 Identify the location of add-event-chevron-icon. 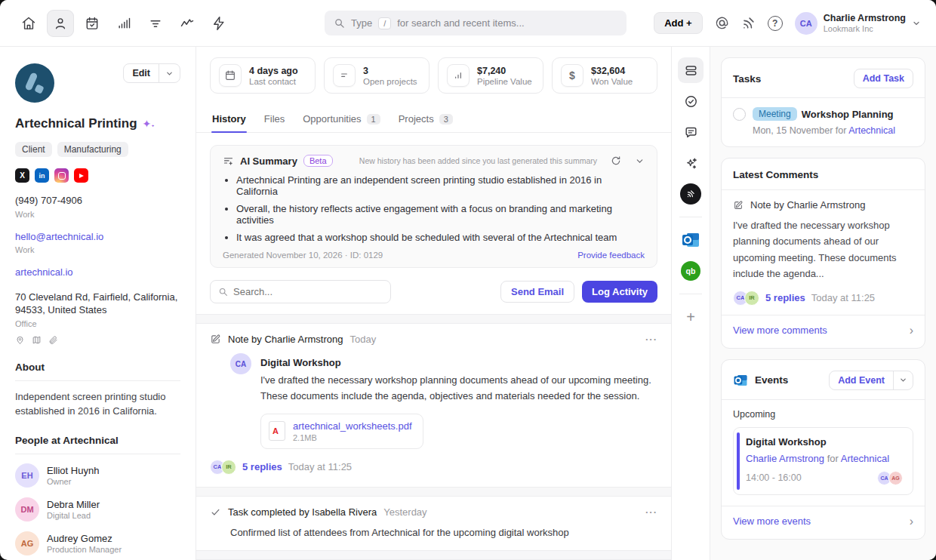
(903, 380).